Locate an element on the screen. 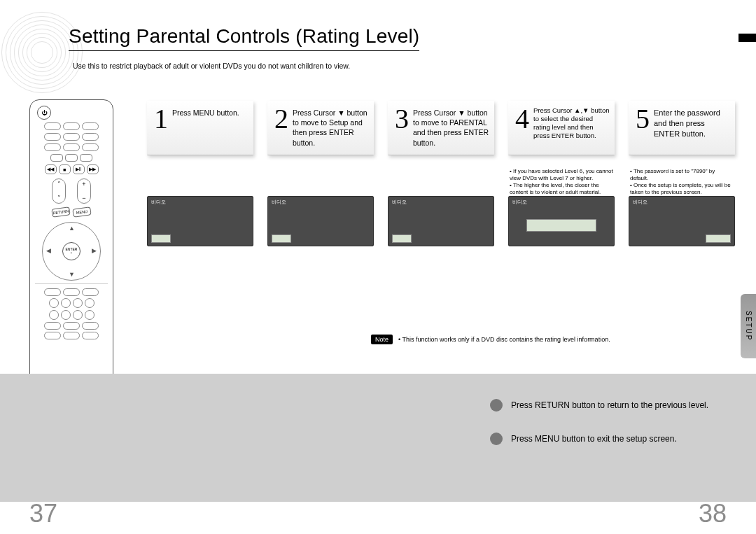 The height and width of the screenshot is (534, 756). note-row: Note • This function works only if a DVD… is located at coordinates (491, 339).